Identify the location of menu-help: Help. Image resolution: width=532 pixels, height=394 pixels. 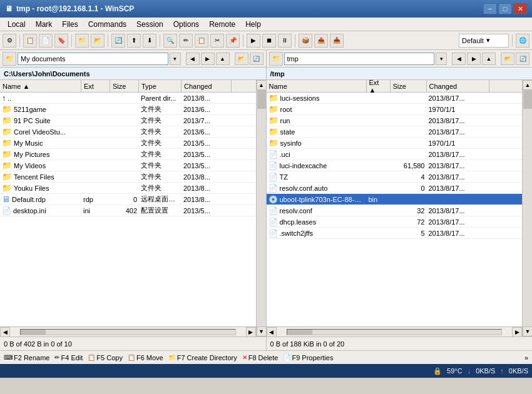
(253, 24).